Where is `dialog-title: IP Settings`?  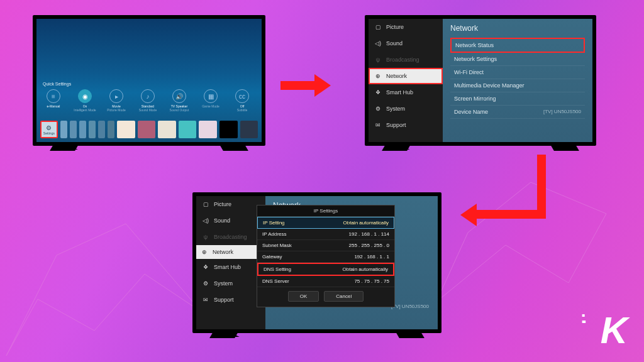
dialog-title: IP Settings is located at coordinates (326, 211).